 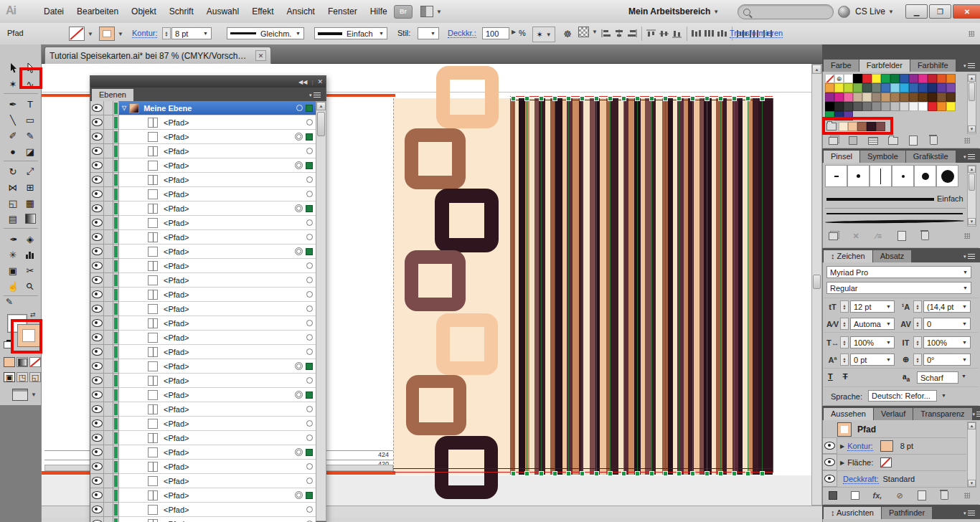 What do you see at coordinates (900, 495) in the screenshot?
I see `clear-appearance-icon: ⊘` at bounding box center [900, 495].